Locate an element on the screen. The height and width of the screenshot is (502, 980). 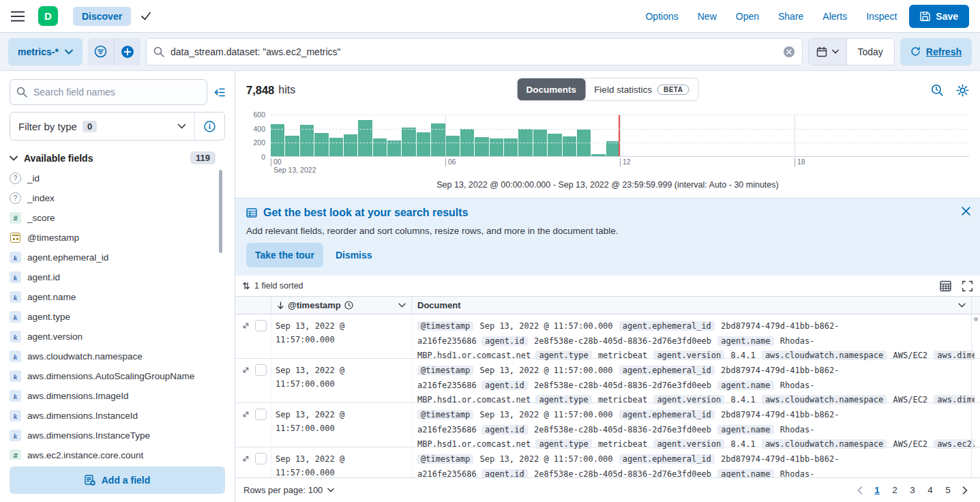
field-item-aws-dimensions-autoscalinggroupname: kaws.dimensions.AutoScalingGroupName is located at coordinates (112, 376).